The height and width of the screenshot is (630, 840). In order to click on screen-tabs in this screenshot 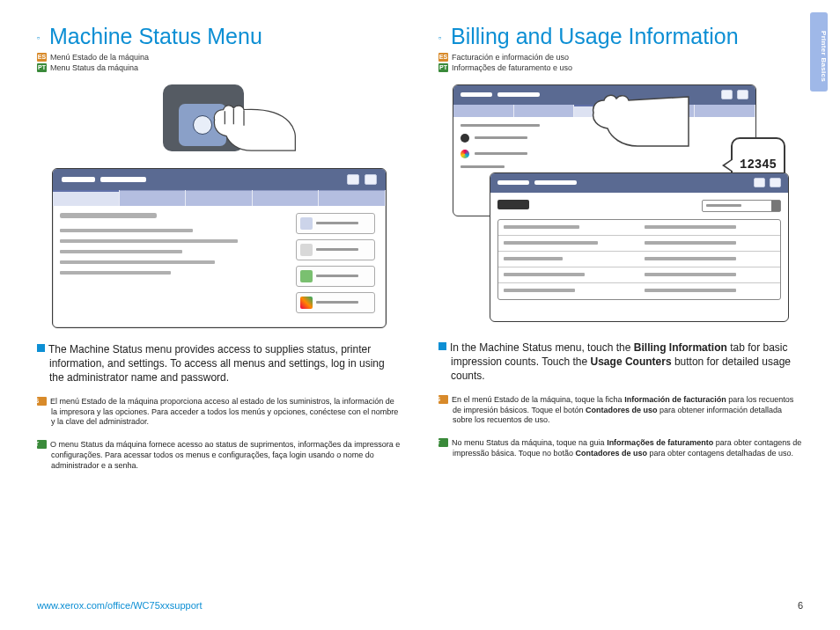, I will do `click(219, 198)`.